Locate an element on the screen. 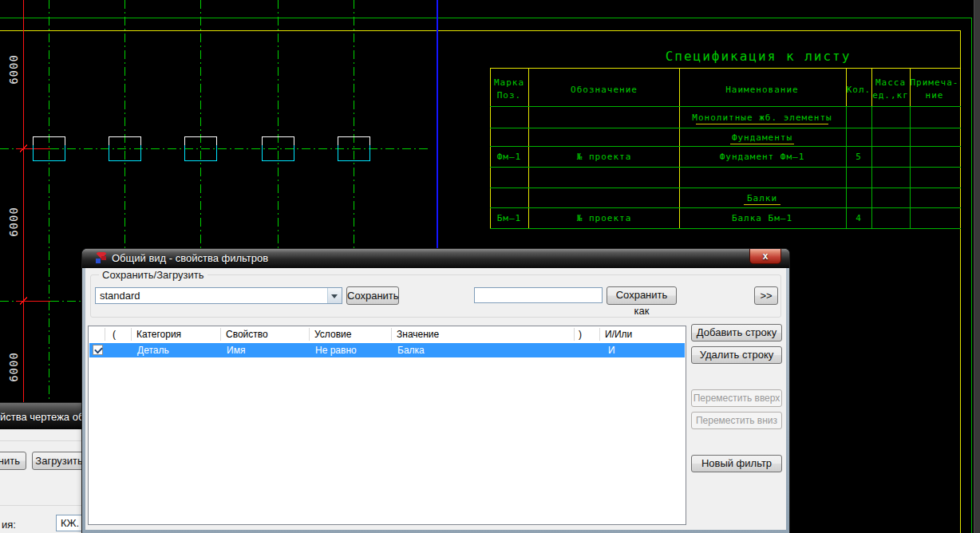 Image resolution: width=980 pixels, height=533 pixels. svg-text: ед.,кг is located at coordinates (891, 96).